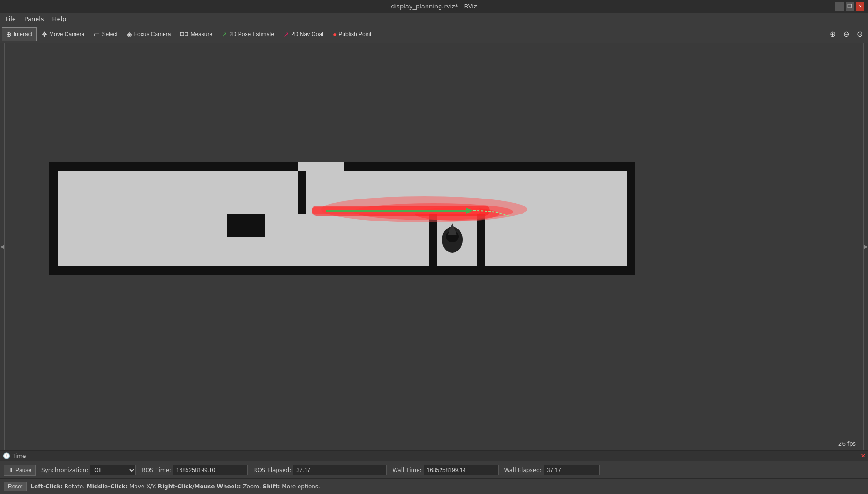  I want to click on left-panel-handle: ◀, so click(2, 246).